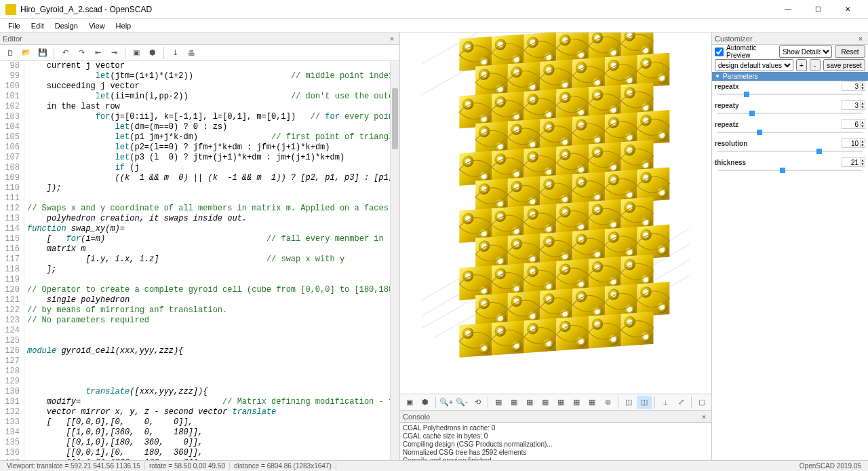  I want to click on param-thickness-slider, so click(790, 170).